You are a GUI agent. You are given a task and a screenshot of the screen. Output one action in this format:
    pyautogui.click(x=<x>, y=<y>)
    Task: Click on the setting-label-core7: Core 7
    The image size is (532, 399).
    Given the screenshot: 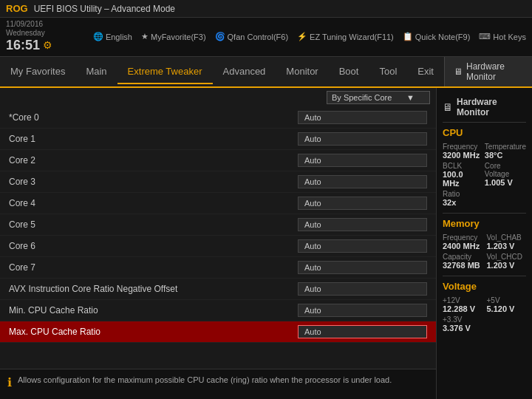 What is the action you would take?
    pyautogui.click(x=154, y=267)
    